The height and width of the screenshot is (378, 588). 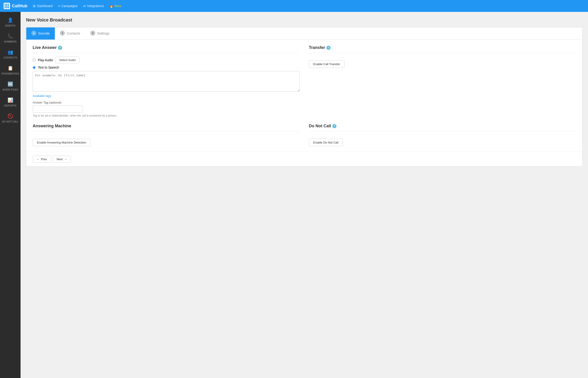 I want to click on sidebar-item-label: NUMBERS, so click(x=10, y=42).